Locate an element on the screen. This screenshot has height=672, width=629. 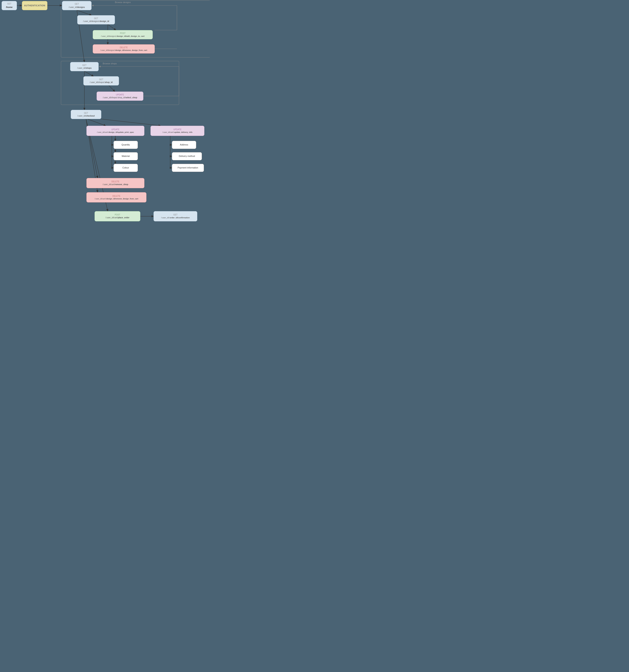
arrow-designs-design-id is located at coordinates (84, 13).